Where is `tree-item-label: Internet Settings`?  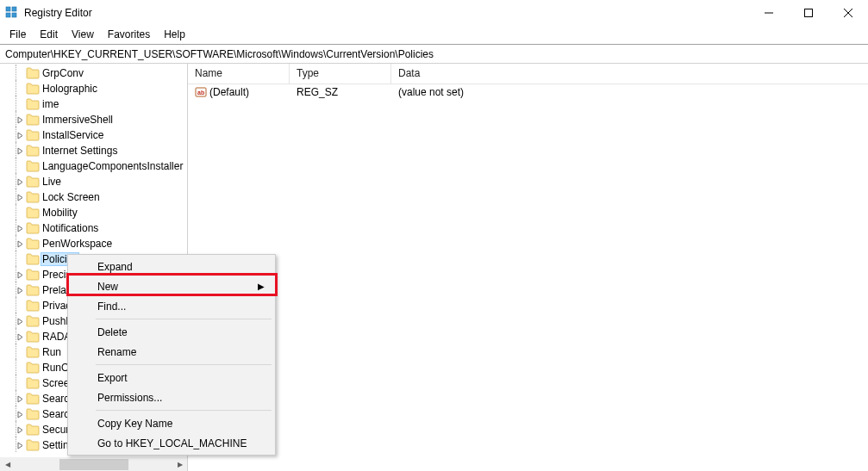 tree-item-label: Internet Settings is located at coordinates (79, 151).